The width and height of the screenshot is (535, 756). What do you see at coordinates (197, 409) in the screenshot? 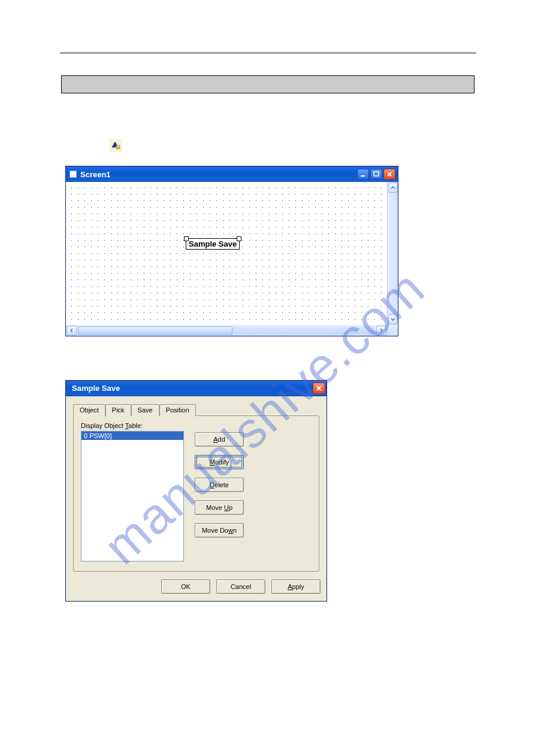
I see `tab-strip: Object Pick Save Position` at bounding box center [197, 409].